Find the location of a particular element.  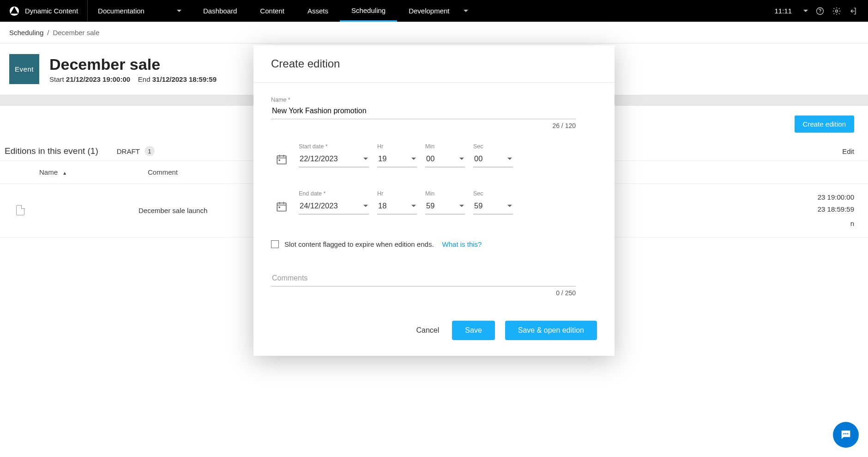

start-min-value: 00 is located at coordinates (430, 159).